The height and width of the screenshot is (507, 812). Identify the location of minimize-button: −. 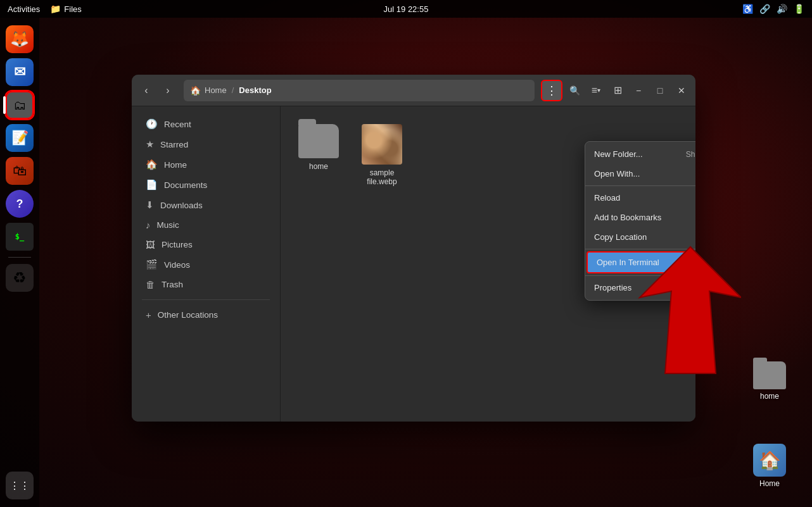
(638, 91).